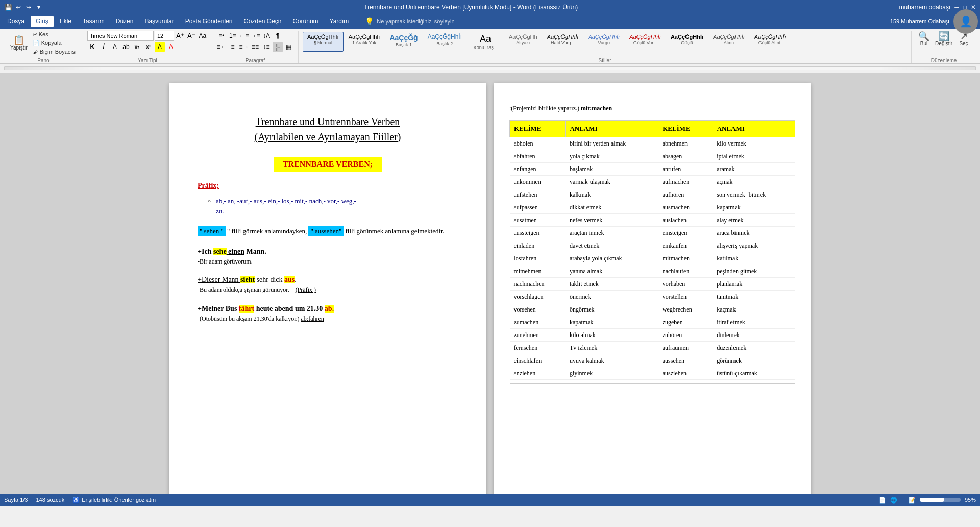  I want to click on grow-font-button: A⁺, so click(180, 36).